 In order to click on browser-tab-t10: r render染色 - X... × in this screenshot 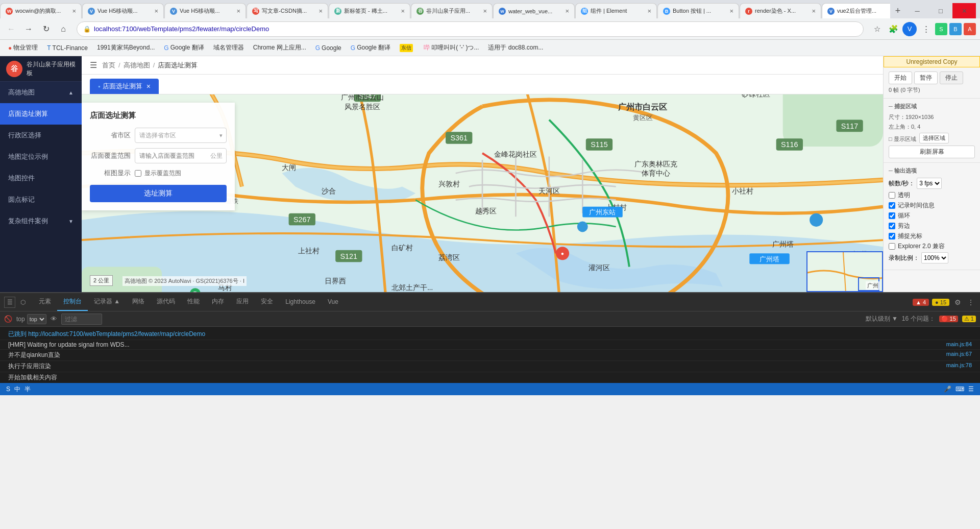, I will do `click(780, 11)`.